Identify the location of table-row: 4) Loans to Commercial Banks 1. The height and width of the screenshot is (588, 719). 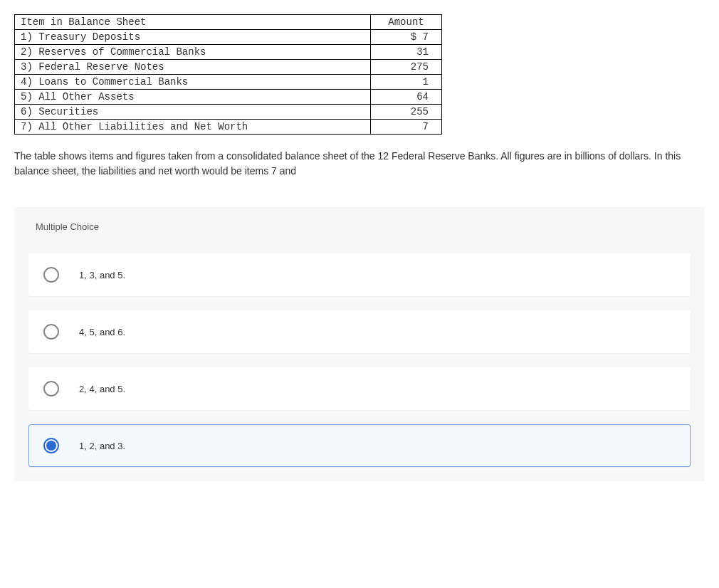
(229, 83).